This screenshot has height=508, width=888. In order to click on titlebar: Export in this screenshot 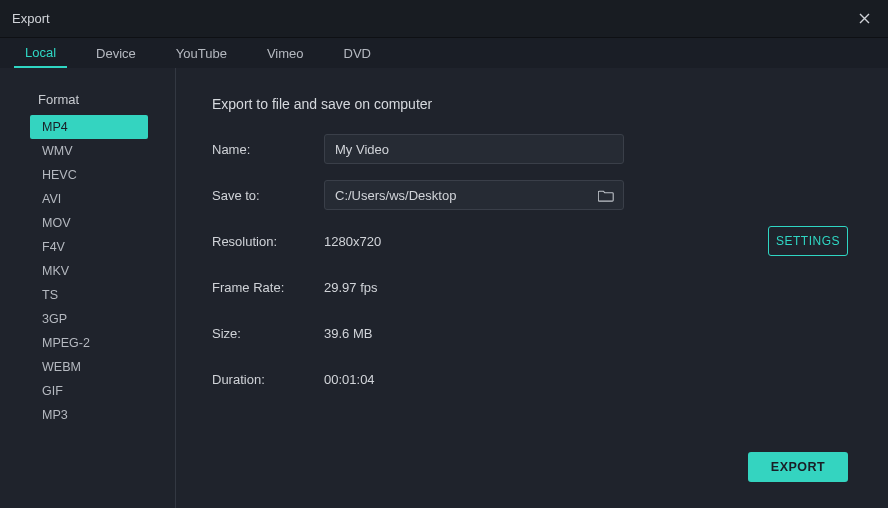, I will do `click(444, 19)`.